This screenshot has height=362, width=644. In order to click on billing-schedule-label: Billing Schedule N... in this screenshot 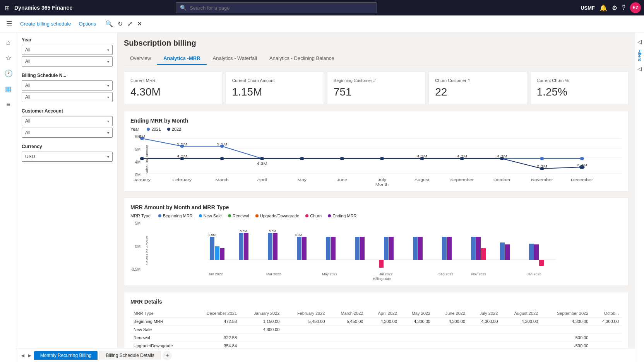, I will do `click(67, 75)`.